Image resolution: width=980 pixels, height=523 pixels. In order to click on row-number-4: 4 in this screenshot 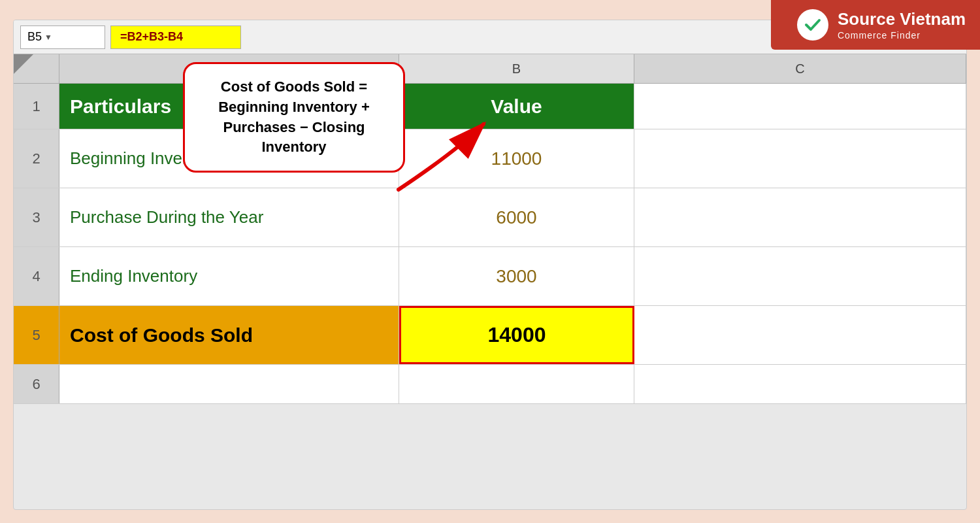, I will do `click(37, 276)`.